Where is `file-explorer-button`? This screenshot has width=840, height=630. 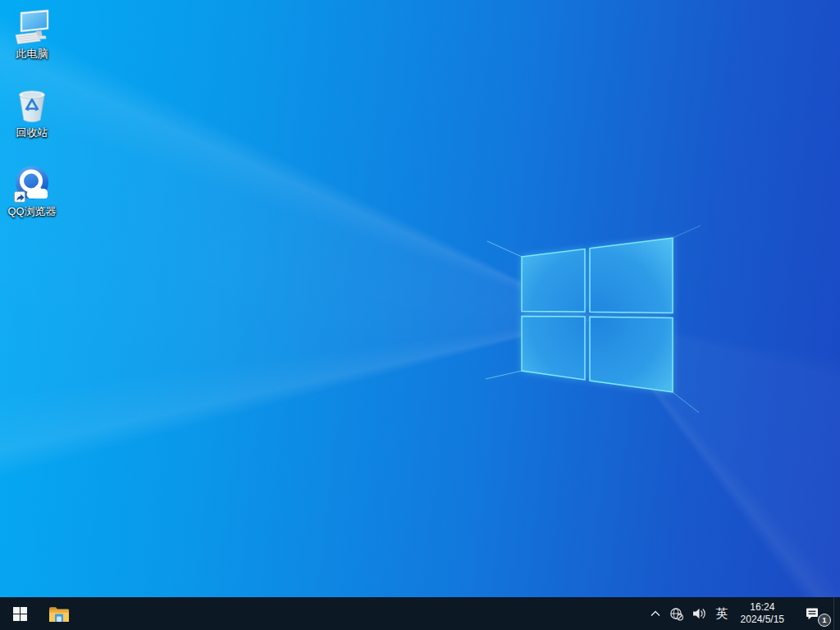
file-explorer-button is located at coordinates (59, 614).